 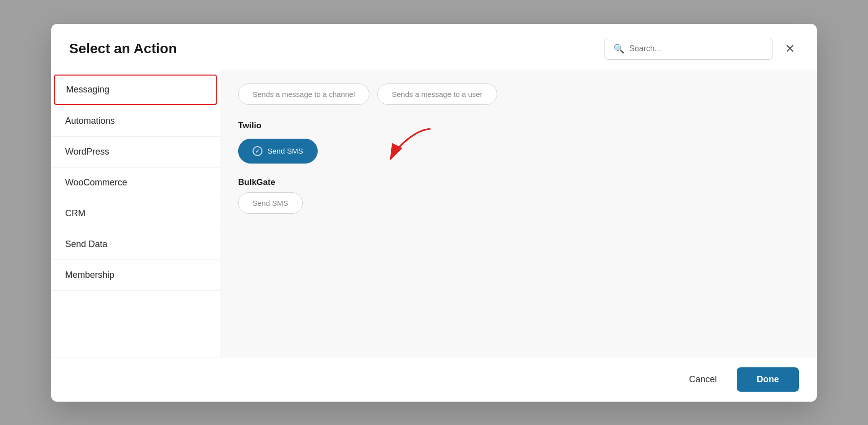 I want to click on bulkgate-section: BulkGate Send SMS, so click(x=519, y=196).